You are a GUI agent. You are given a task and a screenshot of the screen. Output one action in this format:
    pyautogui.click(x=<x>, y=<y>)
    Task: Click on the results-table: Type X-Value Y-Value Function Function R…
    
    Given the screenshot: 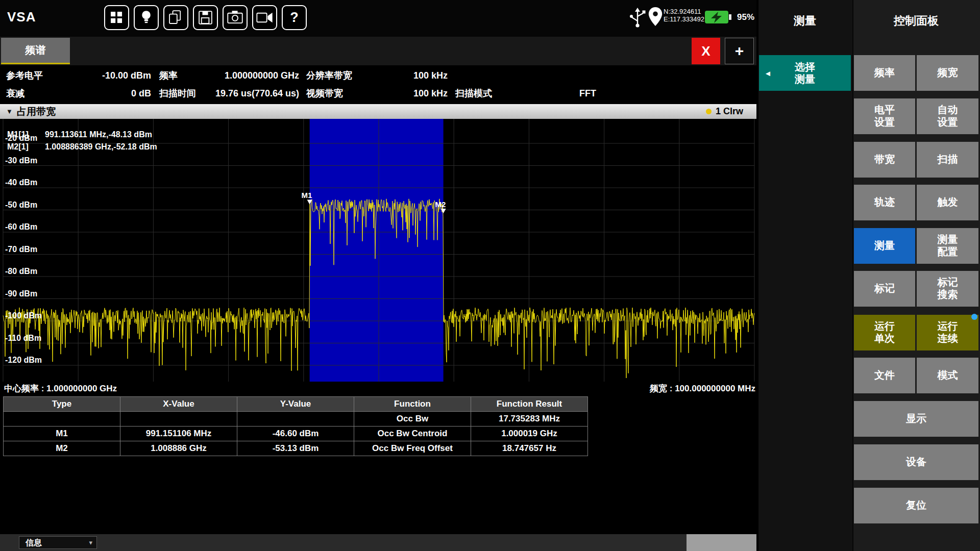 What is the action you would take?
    pyautogui.click(x=296, y=427)
    